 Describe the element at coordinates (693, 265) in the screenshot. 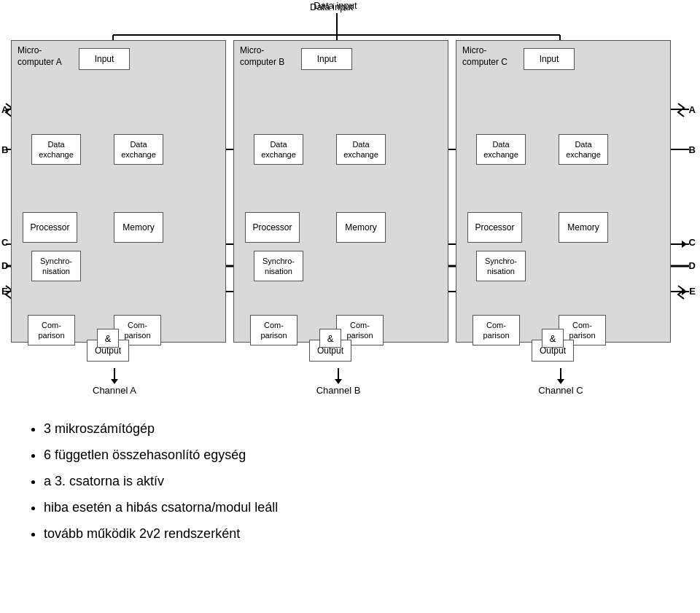

I see `row-label-d-right: D` at that location.